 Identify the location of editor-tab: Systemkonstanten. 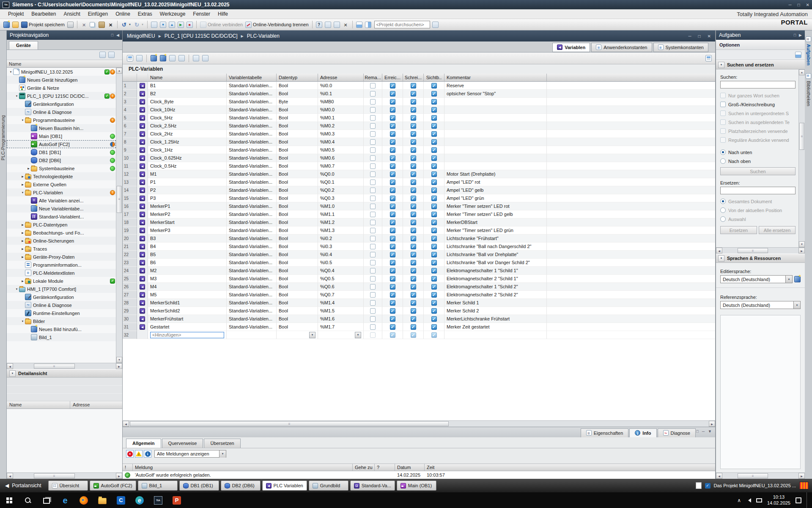
(681, 47).